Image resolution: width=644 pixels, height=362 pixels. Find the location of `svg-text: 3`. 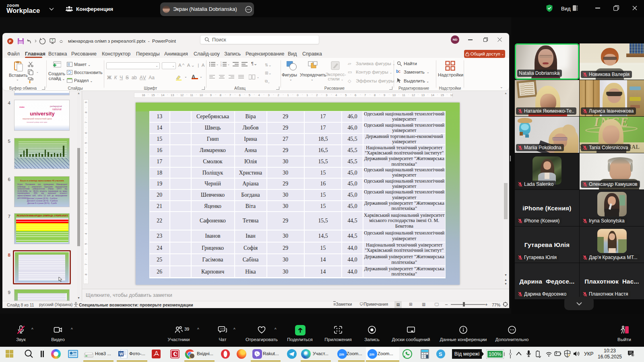

svg-text: 3 is located at coordinates (221, 66).